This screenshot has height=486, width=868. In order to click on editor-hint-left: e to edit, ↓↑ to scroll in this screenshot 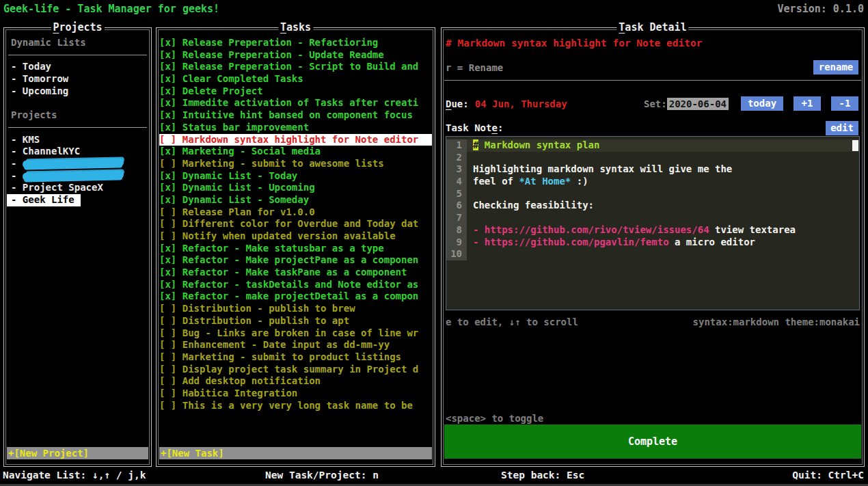, I will do `click(512, 322)`.